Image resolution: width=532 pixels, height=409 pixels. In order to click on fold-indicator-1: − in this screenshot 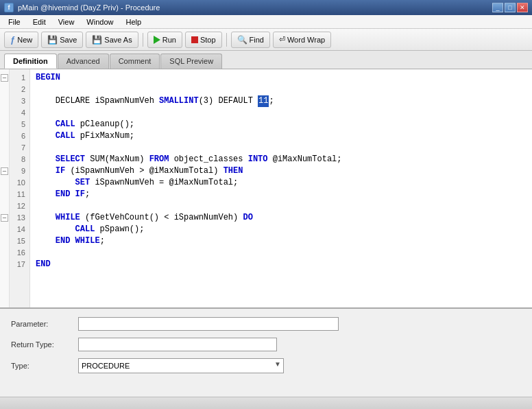, I will do `click(4, 78)`.